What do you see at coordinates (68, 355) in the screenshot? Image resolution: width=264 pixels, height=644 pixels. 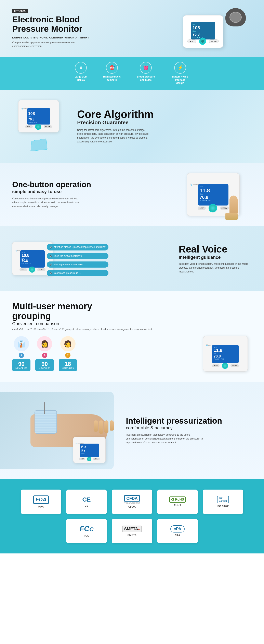 I see `user-c-letter: C` at bounding box center [68, 355].